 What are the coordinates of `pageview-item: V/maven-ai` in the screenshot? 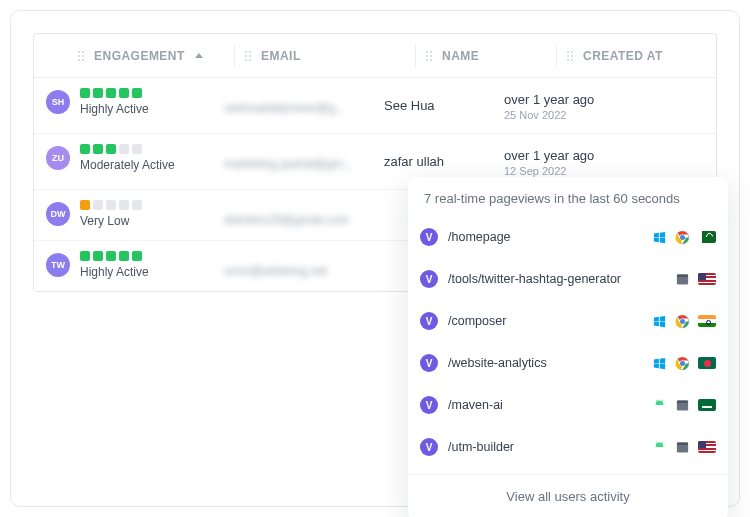 It's located at (568, 405).